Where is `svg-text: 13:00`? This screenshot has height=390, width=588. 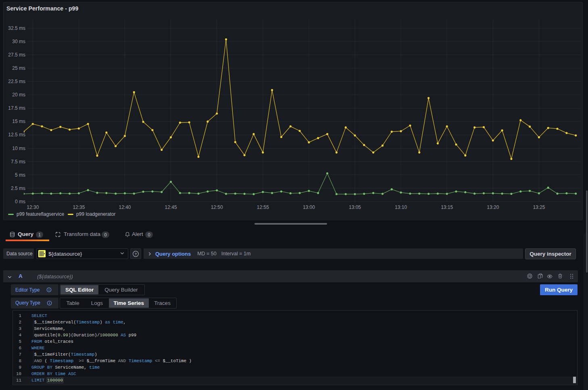 svg-text: 13:00 is located at coordinates (309, 207).